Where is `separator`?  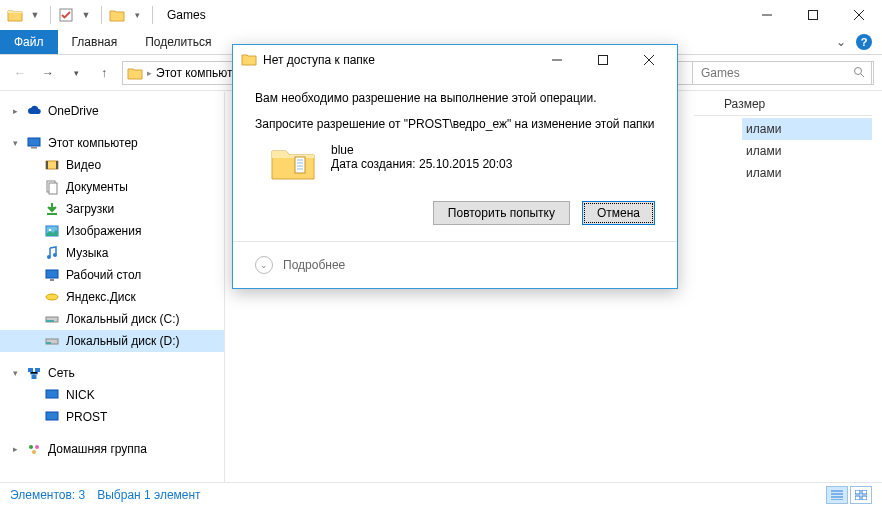
separator is located at coordinates (102, 15).